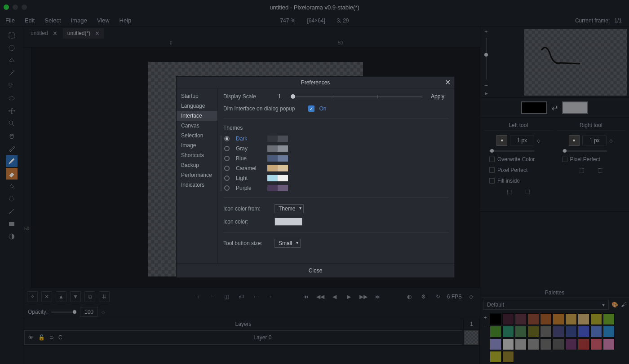  What do you see at coordinates (336, 139) in the screenshot?
I see `theme-option-dark: Dark` at bounding box center [336, 139].